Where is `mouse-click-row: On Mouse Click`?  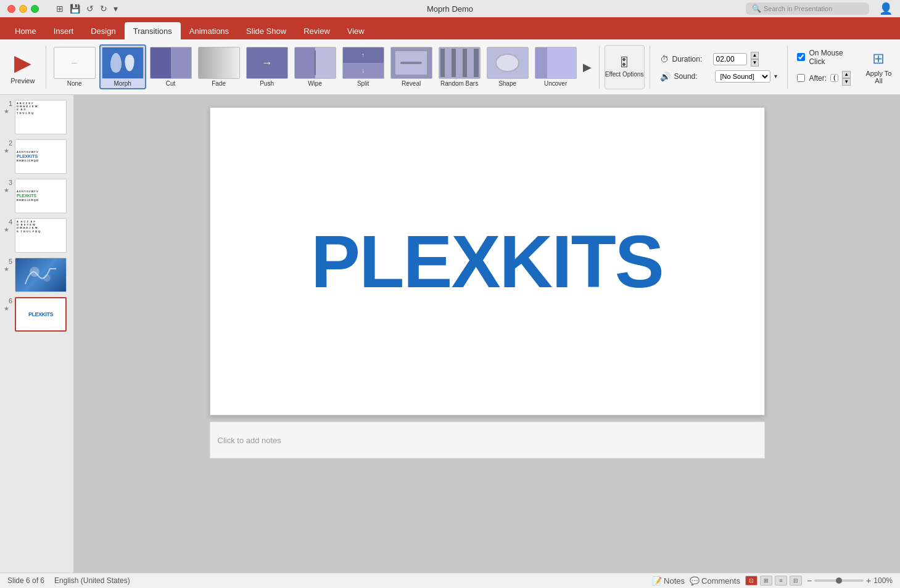 mouse-click-row: On Mouse Click is located at coordinates (826, 57).